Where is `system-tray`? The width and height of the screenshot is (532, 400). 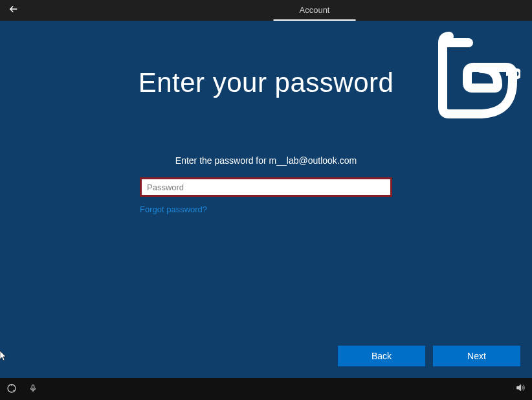 system-tray is located at coordinates (266, 389).